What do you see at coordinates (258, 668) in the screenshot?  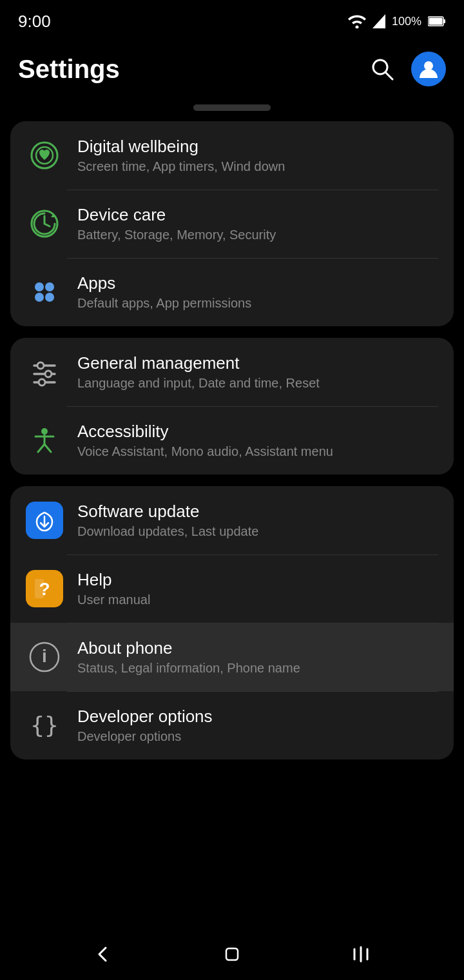 I see `about-phone-subtitle: Status, Legal information, Phone name` at bounding box center [258, 668].